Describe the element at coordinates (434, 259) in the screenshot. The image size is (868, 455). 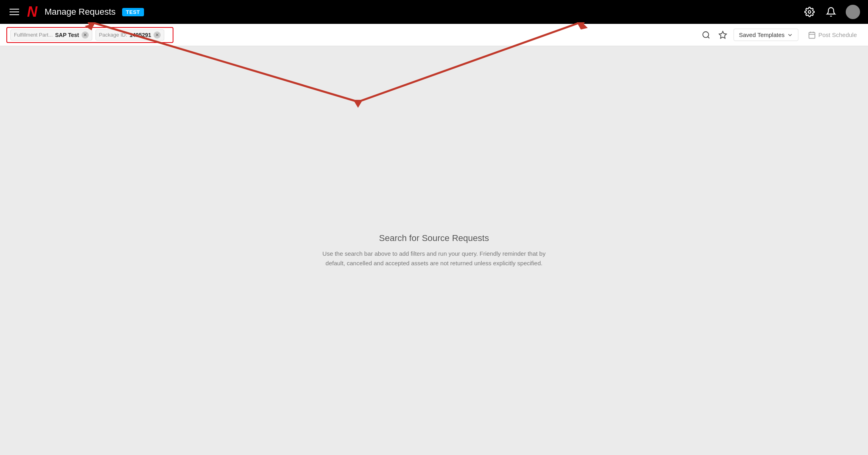
I see `empty-state-description: Use the search bar above to add filters …` at that location.